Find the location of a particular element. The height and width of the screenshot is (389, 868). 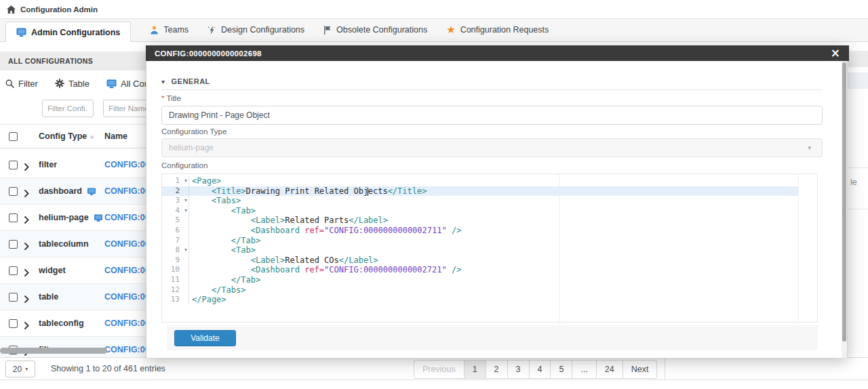

config-type-cell: tableconfig is located at coordinates (61, 323).